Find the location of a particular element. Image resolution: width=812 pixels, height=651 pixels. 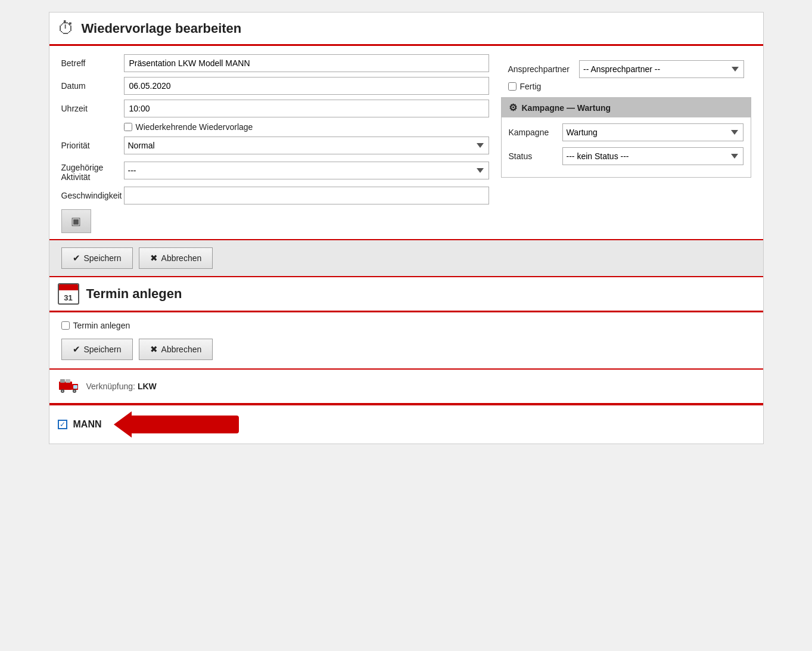

action-bar-1: ✔ Speichern ✖ Abbrechen is located at coordinates (406, 259).